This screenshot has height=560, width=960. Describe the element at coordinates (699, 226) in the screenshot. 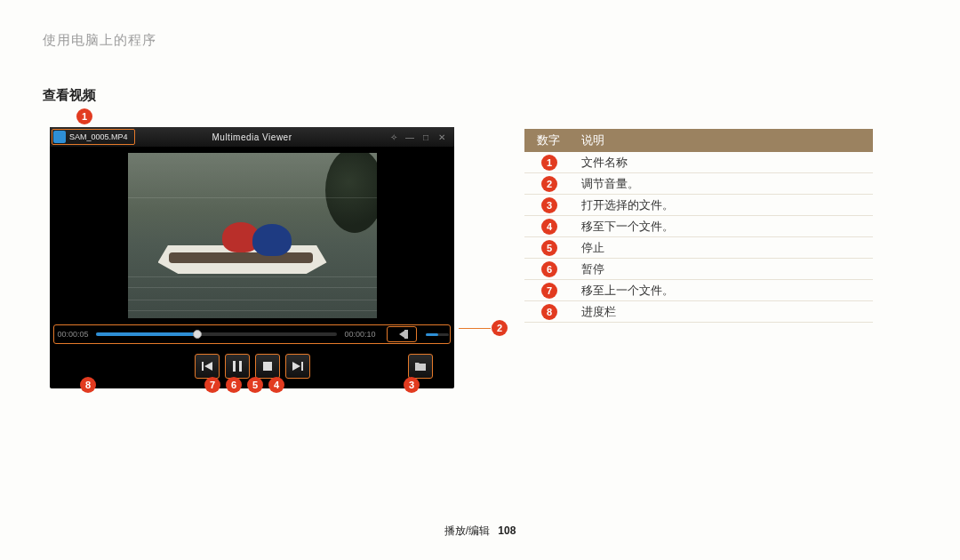

I see `description-table: 数字 说明 1 文件名称 2 调节音量。 3 打开选择的文件。 4 移至下一个文…` at that location.